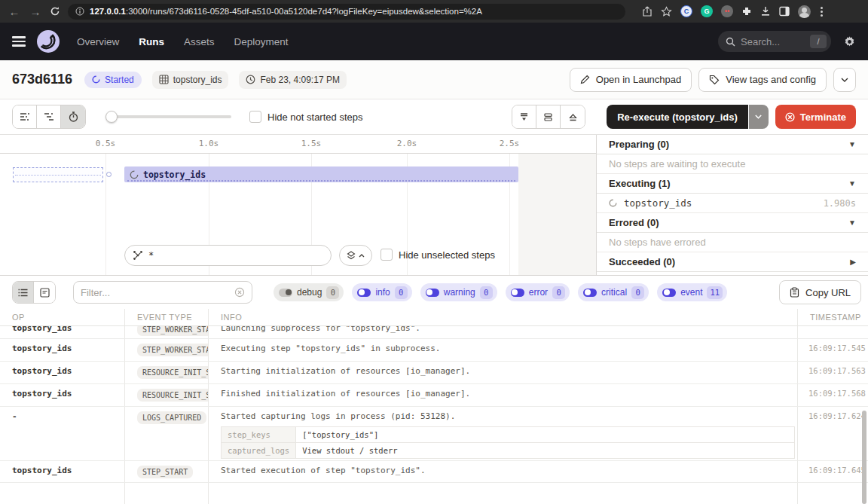  Describe the element at coordinates (173, 331) in the screenshot. I see `event-type-badge: STEP_WORKER_STARTI…` at that location.